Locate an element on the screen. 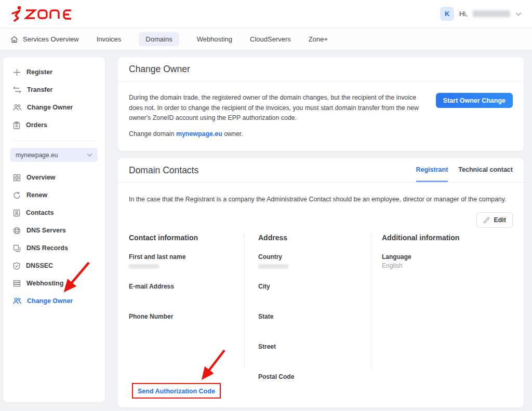  sidebar-item-label: Orders is located at coordinates (36, 125).